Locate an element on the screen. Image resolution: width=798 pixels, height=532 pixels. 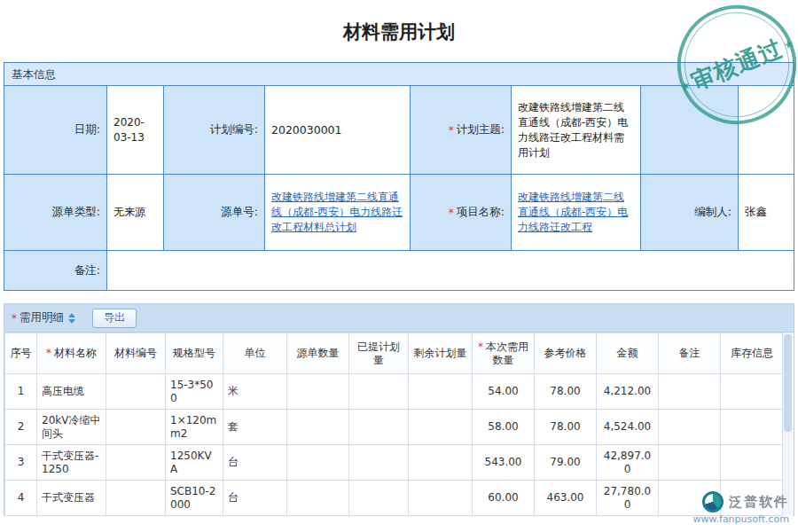
table-cell: 3 is located at coordinates (21, 463).